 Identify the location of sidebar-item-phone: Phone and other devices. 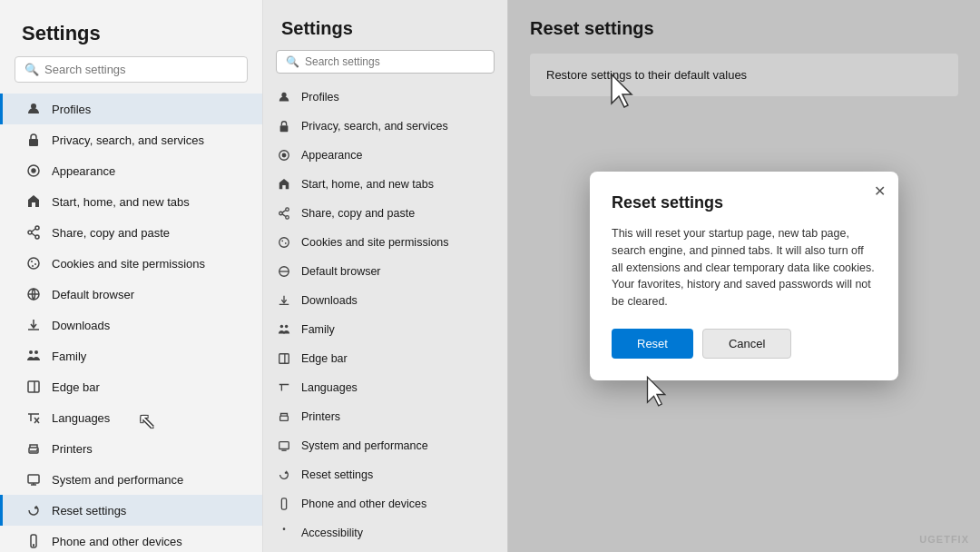
(131, 539).